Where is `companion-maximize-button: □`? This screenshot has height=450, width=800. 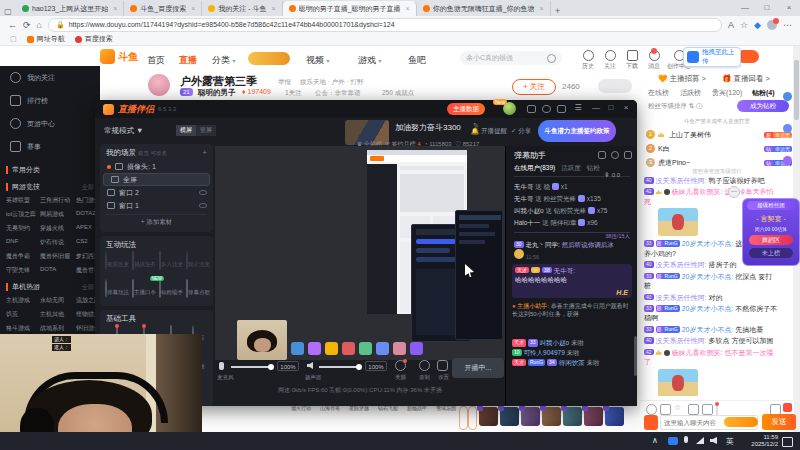 companion-maximize-button: □ is located at coordinates (611, 108).